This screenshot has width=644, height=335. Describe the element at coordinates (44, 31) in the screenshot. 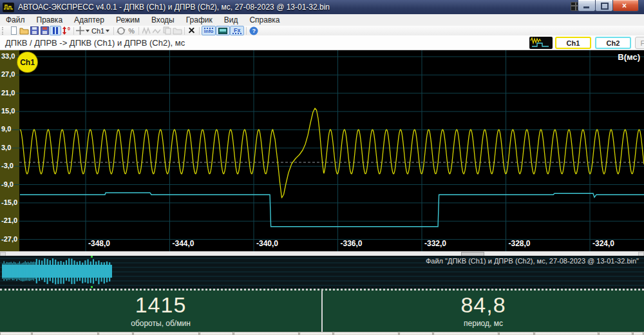

I see `save-as-button` at that location.